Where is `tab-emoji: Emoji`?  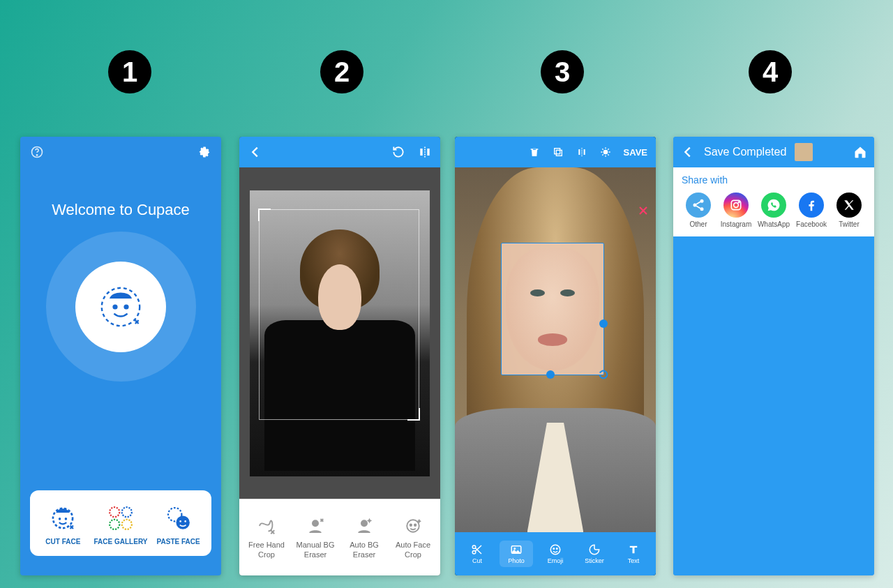
tab-emoji: Emoji is located at coordinates (555, 554).